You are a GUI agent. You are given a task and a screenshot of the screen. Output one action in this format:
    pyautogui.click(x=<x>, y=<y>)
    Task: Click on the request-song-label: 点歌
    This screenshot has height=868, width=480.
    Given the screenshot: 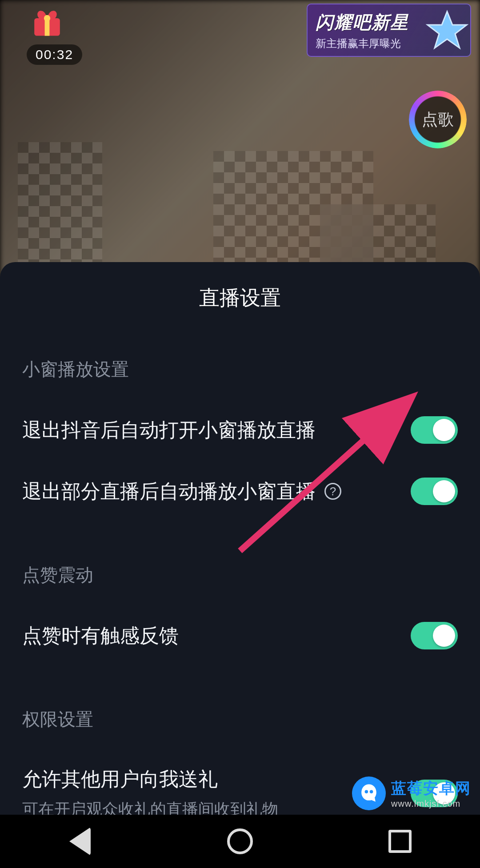 What is the action you would take?
    pyautogui.click(x=438, y=120)
    